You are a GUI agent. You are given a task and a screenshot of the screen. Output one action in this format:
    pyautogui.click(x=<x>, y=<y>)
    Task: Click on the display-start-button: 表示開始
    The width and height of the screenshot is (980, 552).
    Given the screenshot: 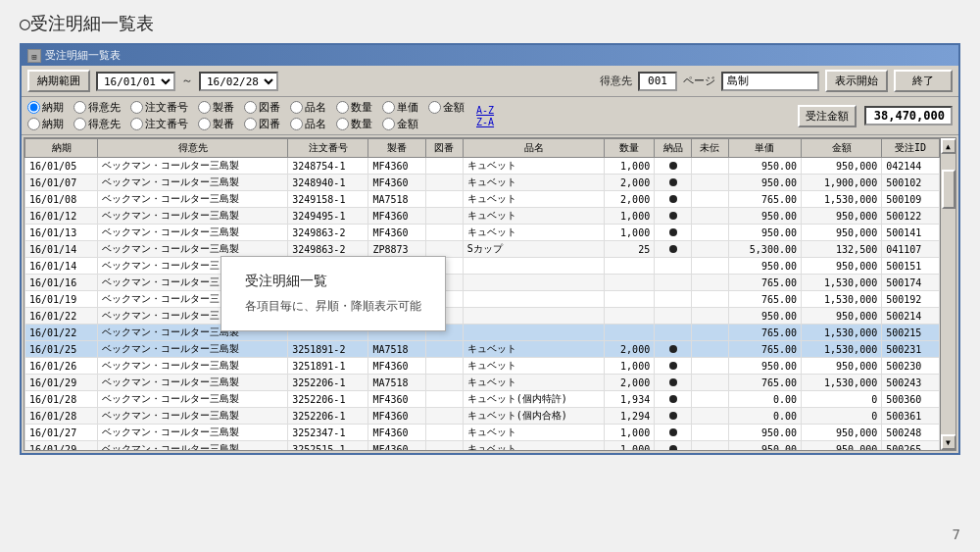 What is the action you would take?
    pyautogui.click(x=857, y=80)
    